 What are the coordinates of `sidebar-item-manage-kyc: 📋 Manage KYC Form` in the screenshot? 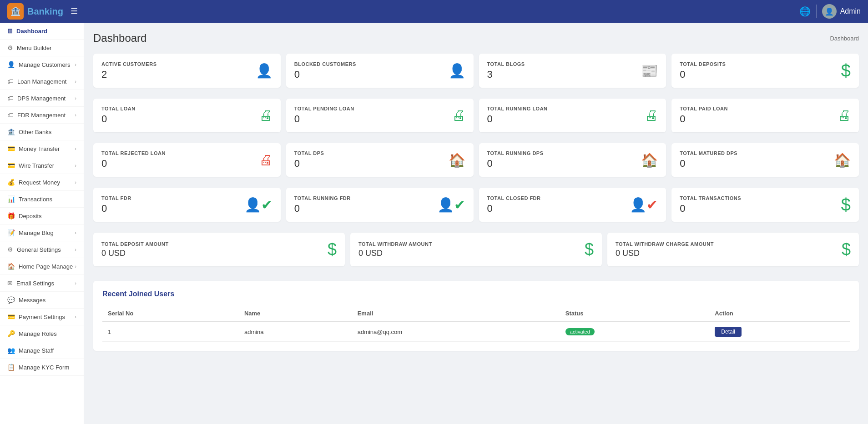 It's located at (42, 367).